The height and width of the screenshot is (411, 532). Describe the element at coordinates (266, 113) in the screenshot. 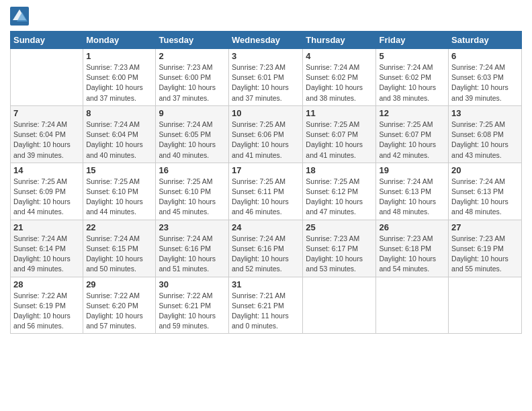

I see `day-number: 10` at that location.